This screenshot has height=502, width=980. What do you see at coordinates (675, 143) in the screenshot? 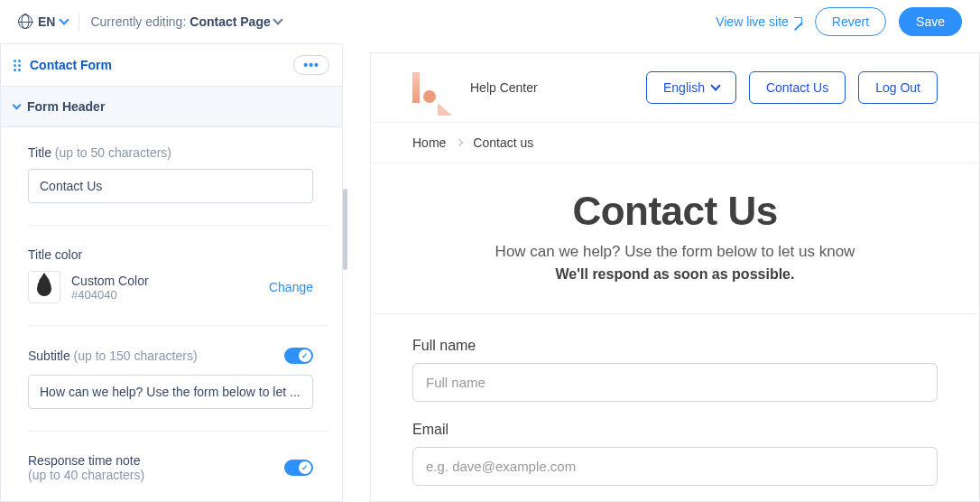
I see `breadcrumb: Home Contact us` at bounding box center [675, 143].